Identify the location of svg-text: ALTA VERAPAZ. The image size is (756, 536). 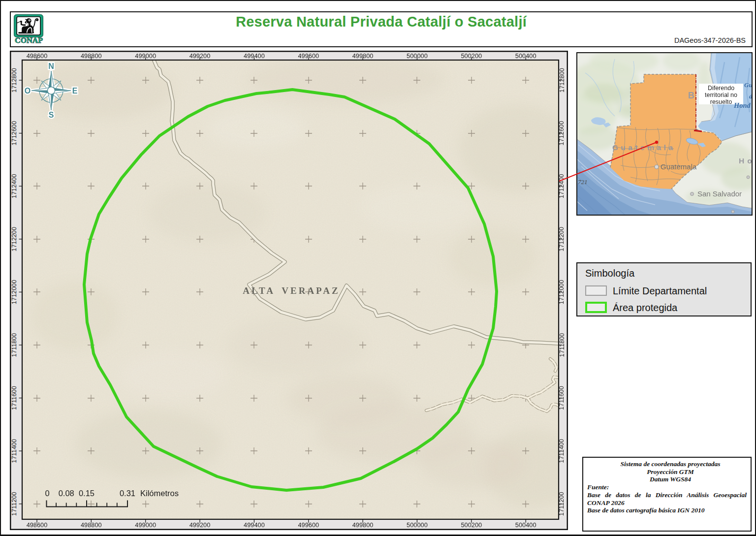
(291, 290).